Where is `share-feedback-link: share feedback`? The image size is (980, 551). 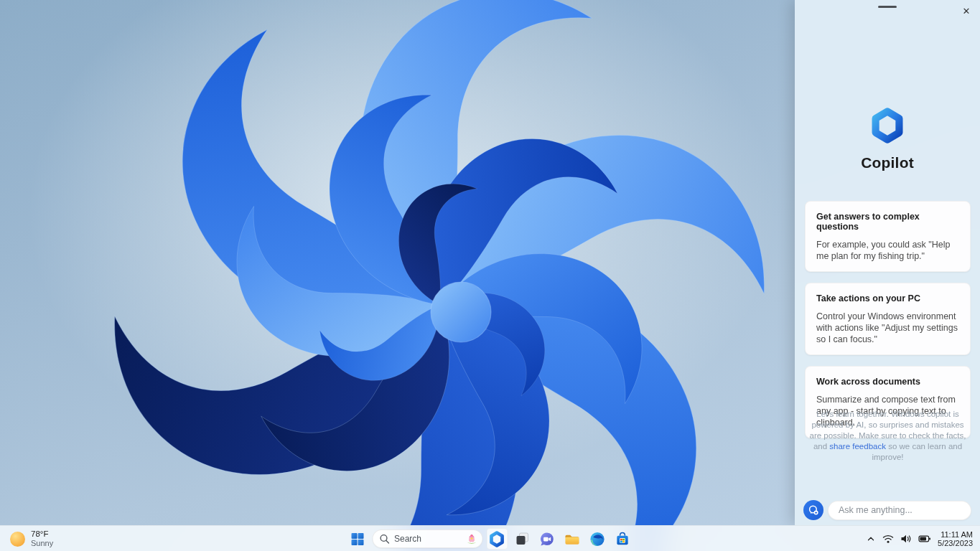
share-feedback-link: share feedback is located at coordinates (857, 446).